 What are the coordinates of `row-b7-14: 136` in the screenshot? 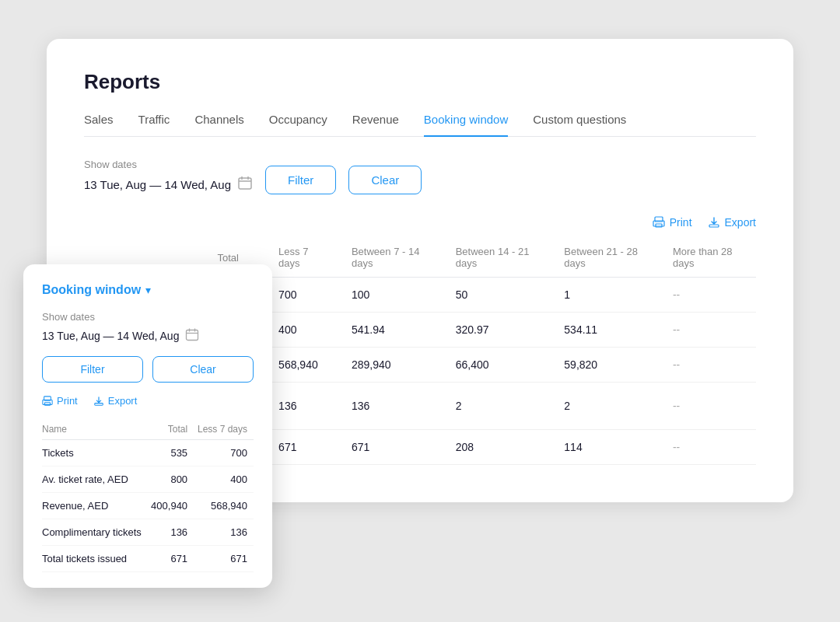 It's located at (393, 406).